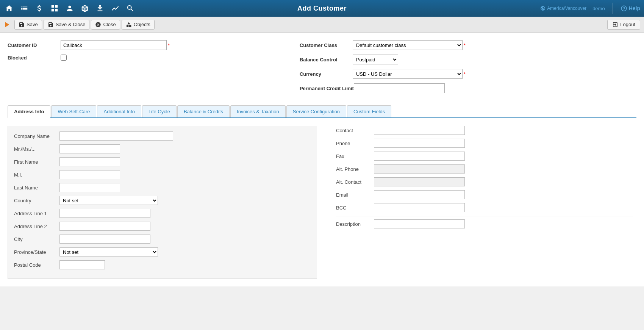 This screenshot has height=330, width=644. Describe the element at coordinates (464, 74) in the screenshot. I see `currency-required: *` at that location.